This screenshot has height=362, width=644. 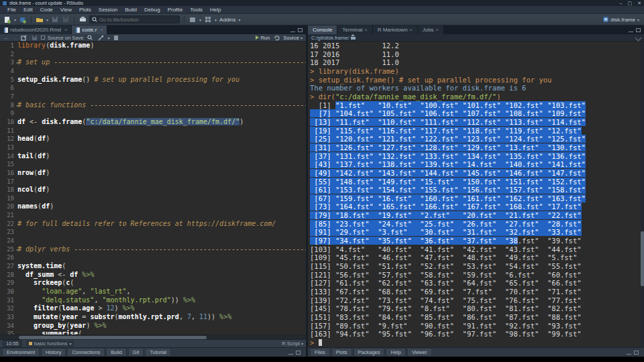 What do you see at coordinates (396, 353) in the screenshot?
I see `tab-help: Help` at bounding box center [396, 353].